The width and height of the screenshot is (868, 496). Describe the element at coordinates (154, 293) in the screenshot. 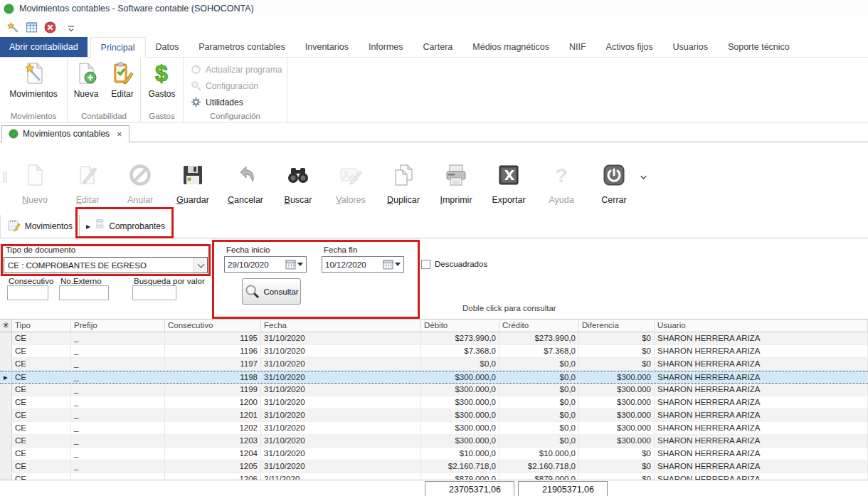

I see `busqueda-valor-input` at that location.